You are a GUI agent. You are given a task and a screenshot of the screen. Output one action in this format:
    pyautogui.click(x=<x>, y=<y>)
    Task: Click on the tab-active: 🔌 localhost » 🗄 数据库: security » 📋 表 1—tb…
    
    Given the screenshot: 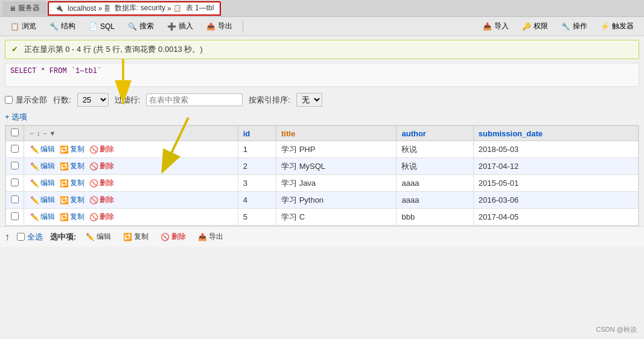 What is the action you would take?
    pyautogui.click(x=134, y=8)
    